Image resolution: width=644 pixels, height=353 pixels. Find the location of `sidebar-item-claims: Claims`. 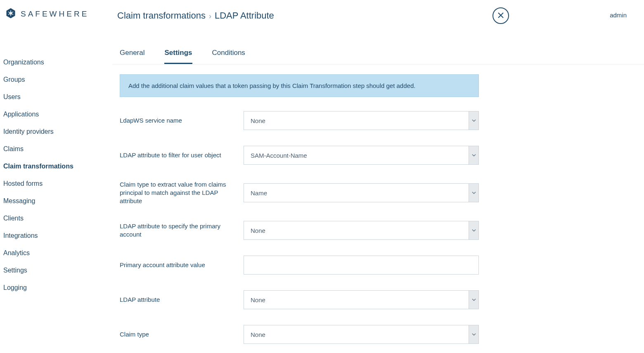

sidebar-item-claims: Claims is located at coordinates (58, 149).